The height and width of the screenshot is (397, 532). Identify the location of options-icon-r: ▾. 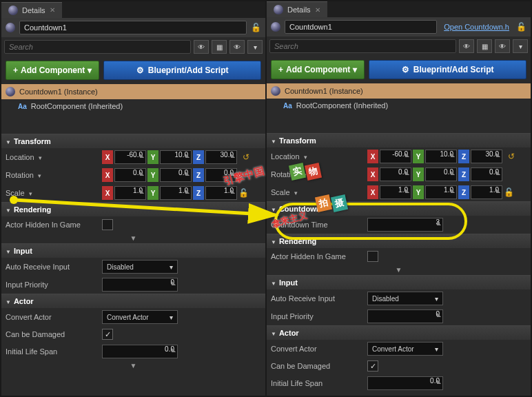
(520, 46).